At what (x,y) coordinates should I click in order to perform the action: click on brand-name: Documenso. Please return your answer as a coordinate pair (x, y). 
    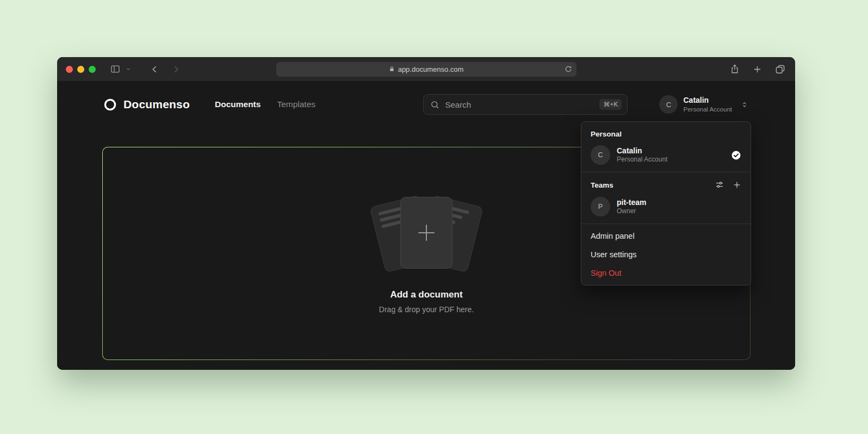
    Looking at the image, I should click on (157, 104).